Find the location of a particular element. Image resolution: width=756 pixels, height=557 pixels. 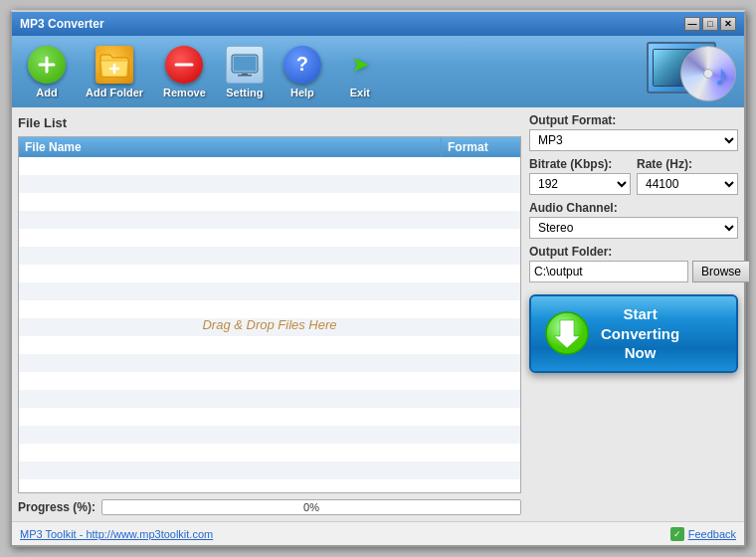

drag-drop-label: Drag & Drop Files Here is located at coordinates (269, 324).